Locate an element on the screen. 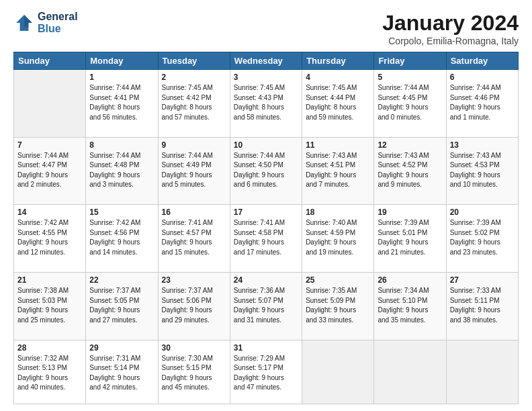 Image resolution: width=532 pixels, height=411 pixels. day-info: Sunrise: 7:34 AM Sunset: 5:10 PM Dayligh… is located at coordinates (410, 306).